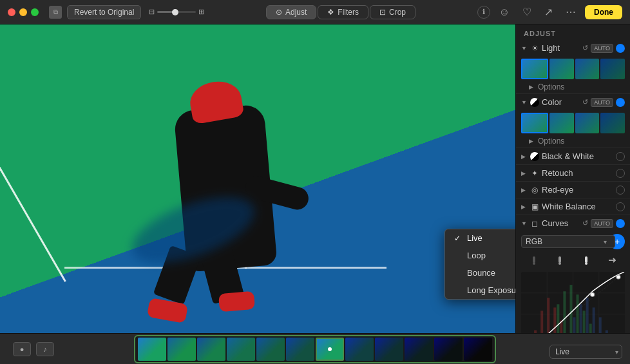 Image resolution: width=630 pixels, height=364 pixels. What do you see at coordinates (573, 157) in the screenshot?
I see `section-bw: ▶ Black & White` at bounding box center [573, 157].